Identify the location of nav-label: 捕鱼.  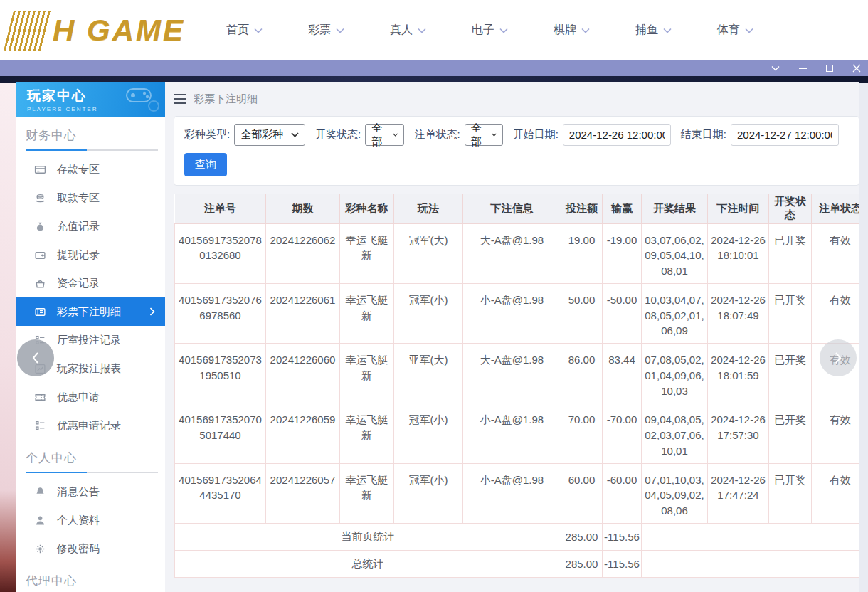
(647, 30).